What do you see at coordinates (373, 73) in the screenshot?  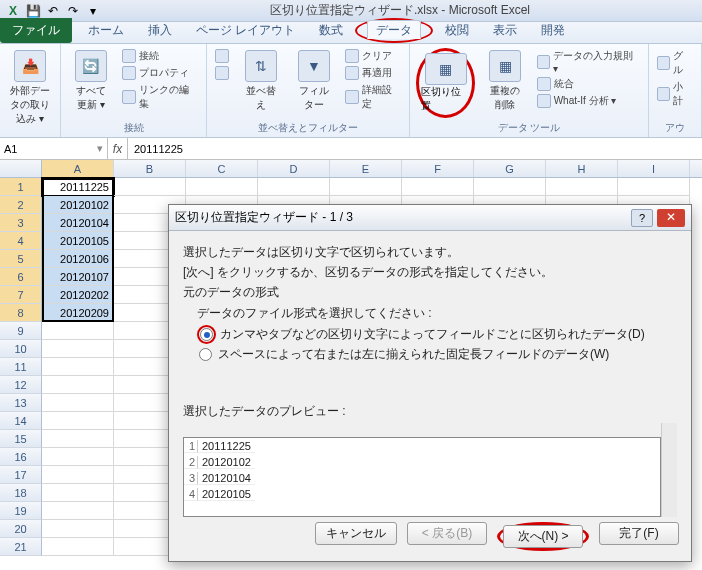 I see `reapply-button: 再適用` at bounding box center [373, 73].